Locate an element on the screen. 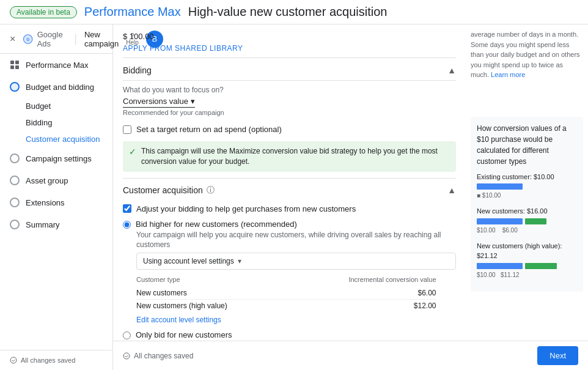 The image size is (588, 370). existing-customer-label: Existing customer: $10.00 is located at coordinates (527, 177).